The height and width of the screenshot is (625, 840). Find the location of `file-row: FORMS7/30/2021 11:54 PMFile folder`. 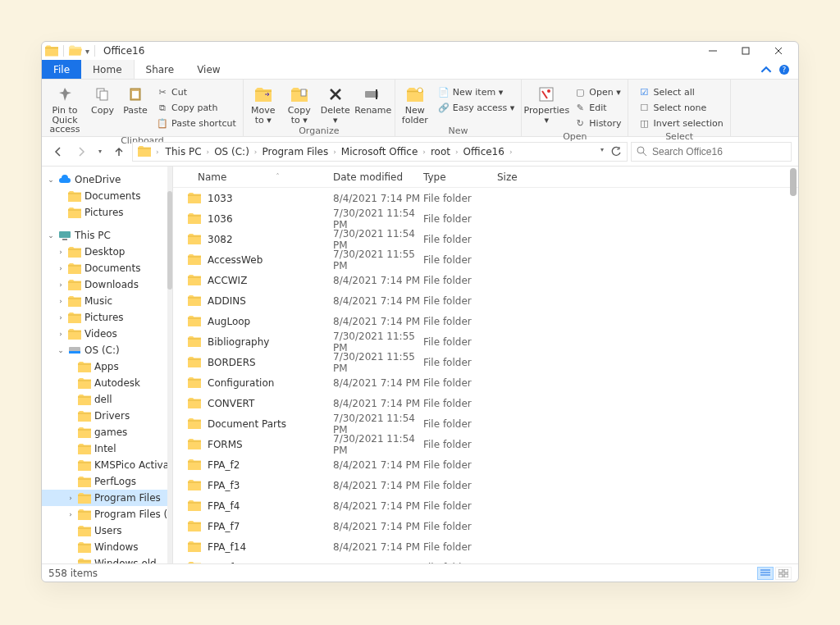

file-row: FORMS7/30/2021 11:54 PMFile folder is located at coordinates (486, 445).